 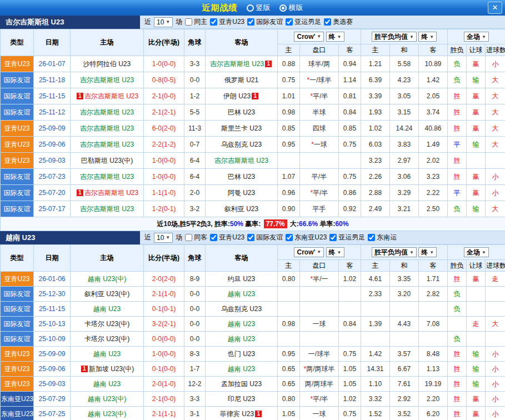 I want to click on result-ou-cell: 大, so click(x=496, y=97).